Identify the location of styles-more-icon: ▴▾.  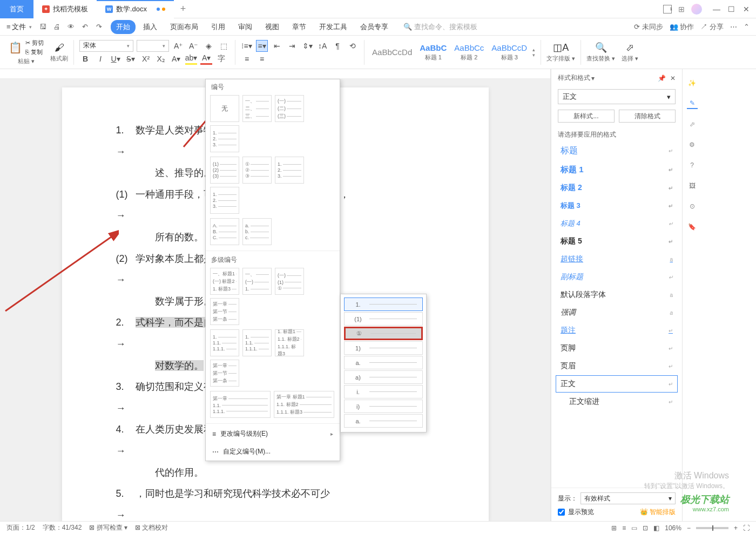
(534, 52).